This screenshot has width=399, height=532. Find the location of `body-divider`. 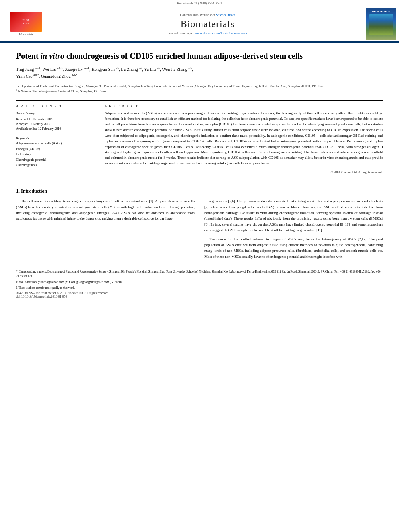

body-divider is located at coordinates (200, 181).